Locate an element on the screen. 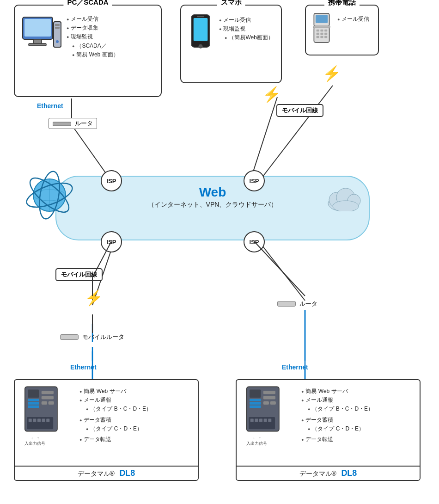  mobilephone-features-list: メール受信 is located at coordinates (353, 19).